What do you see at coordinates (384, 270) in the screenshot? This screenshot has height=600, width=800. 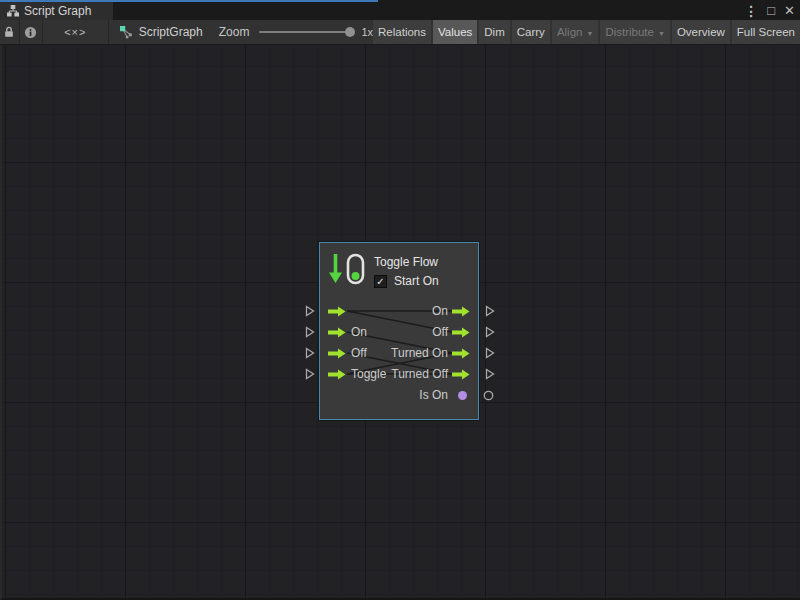 I see `node-header: Toggle Flow ✓ Start On` at bounding box center [384, 270].